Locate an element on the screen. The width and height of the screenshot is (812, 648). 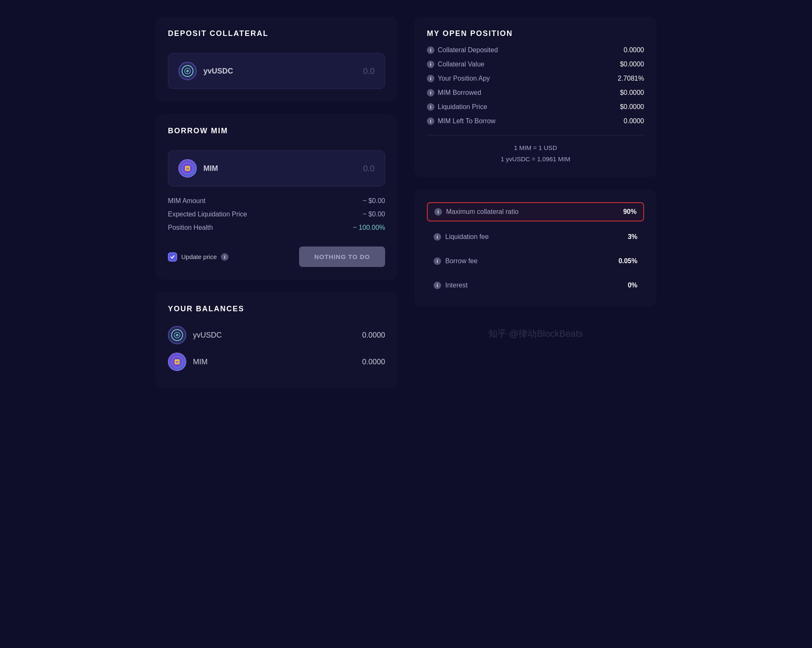
mim-amount-label: MIM Amount is located at coordinates (187, 201).